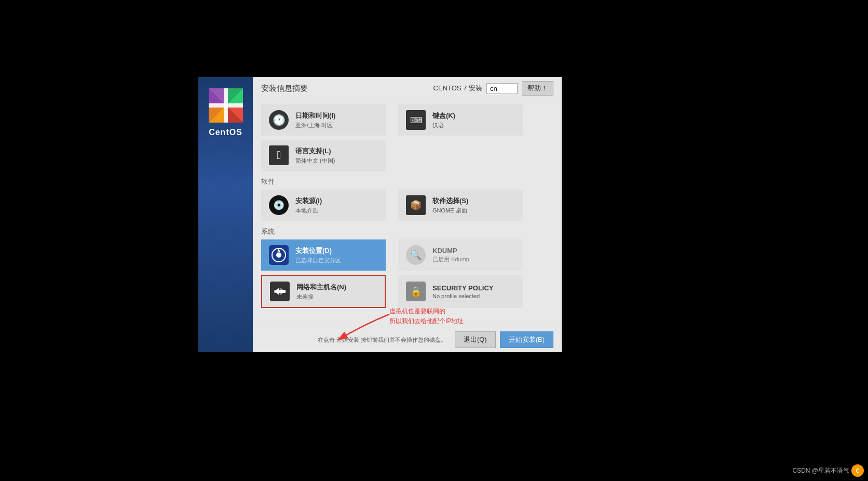 This screenshot has width=868, height=481. Describe the element at coordinates (407, 155) in the screenshot. I see `language-row:  语言支持(L) 简体中文 (中国)` at that location.